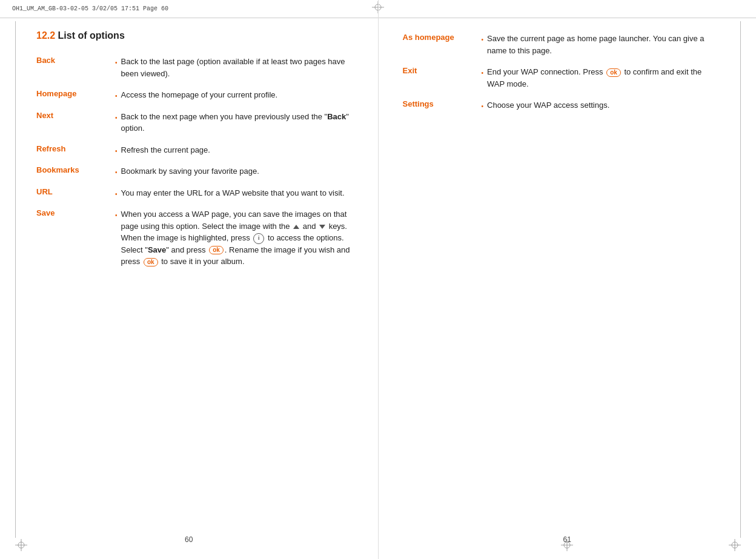 The height and width of the screenshot is (559, 756). What do you see at coordinates (189, 540) in the screenshot?
I see `page-number-left: 60` at bounding box center [189, 540].